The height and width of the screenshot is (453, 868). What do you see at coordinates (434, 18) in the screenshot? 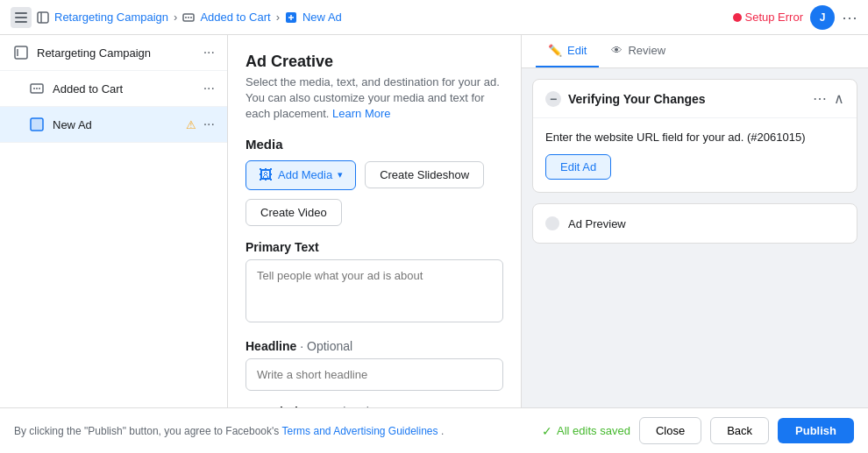
I see `top-nav: Retargeting Campaign › Added to Cart › N…` at bounding box center [434, 18].